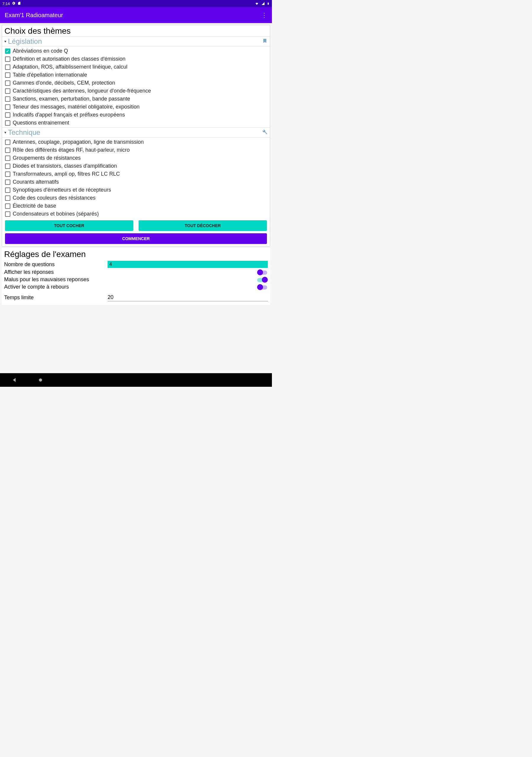 The image size is (532, 757). I want to click on list-item-label: Gammes d'onde, décibels, CEM, protection, so click(64, 83).